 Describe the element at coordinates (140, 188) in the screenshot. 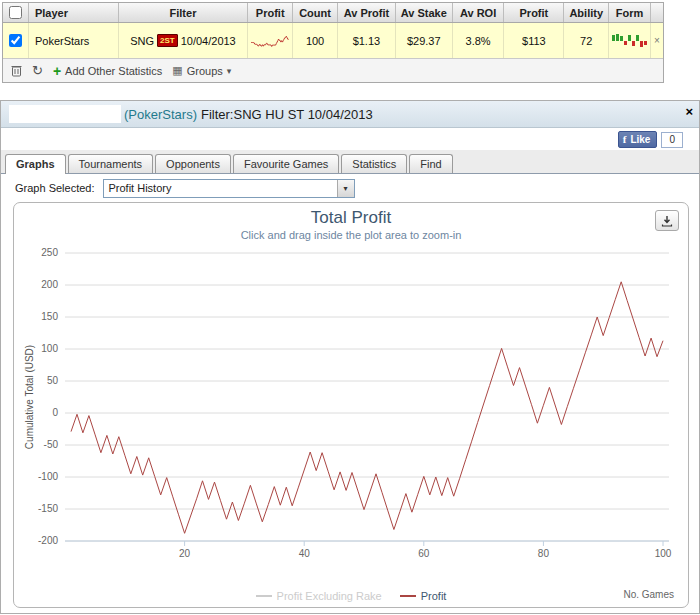

I see `graph-type-value: Profit History` at that location.